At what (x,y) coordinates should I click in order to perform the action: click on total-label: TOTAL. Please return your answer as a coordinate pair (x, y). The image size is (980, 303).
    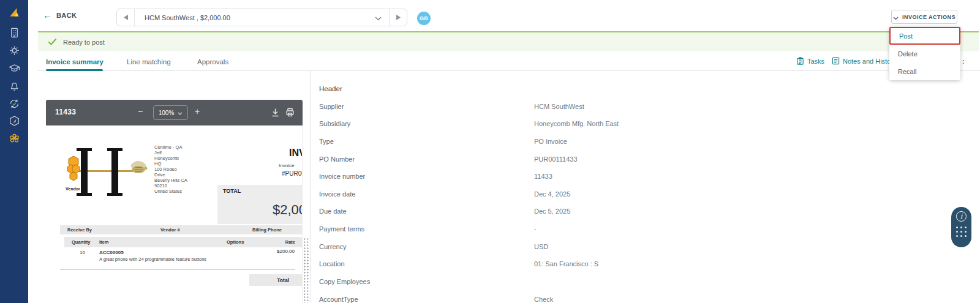
    Looking at the image, I should click on (232, 191).